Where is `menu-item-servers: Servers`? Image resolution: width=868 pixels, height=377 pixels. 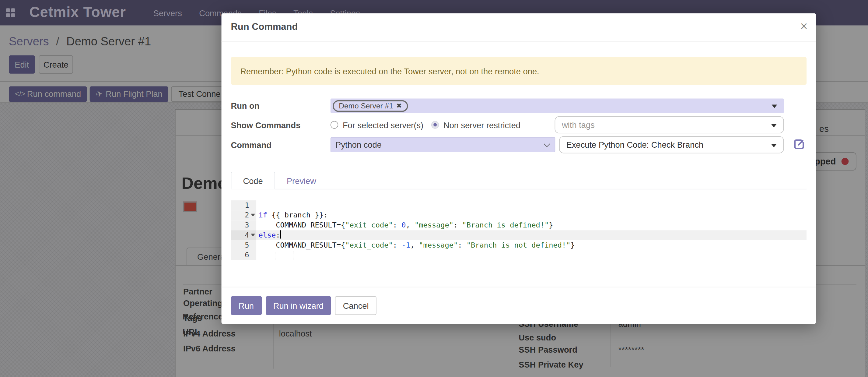
menu-item-servers: Servers is located at coordinates (168, 12).